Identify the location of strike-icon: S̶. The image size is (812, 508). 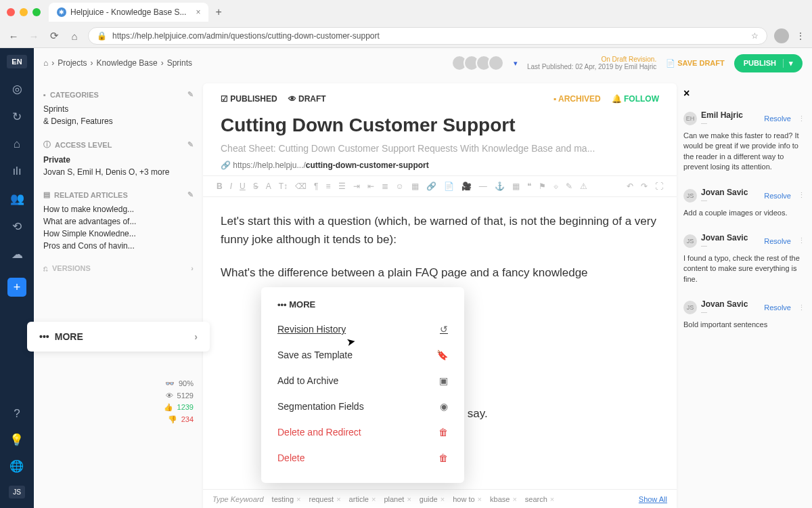
(256, 186).